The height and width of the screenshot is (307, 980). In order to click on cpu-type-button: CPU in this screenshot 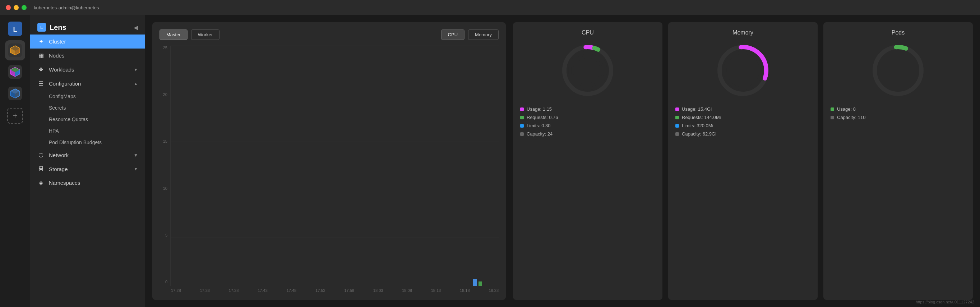, I will do `click(453, 35)`.